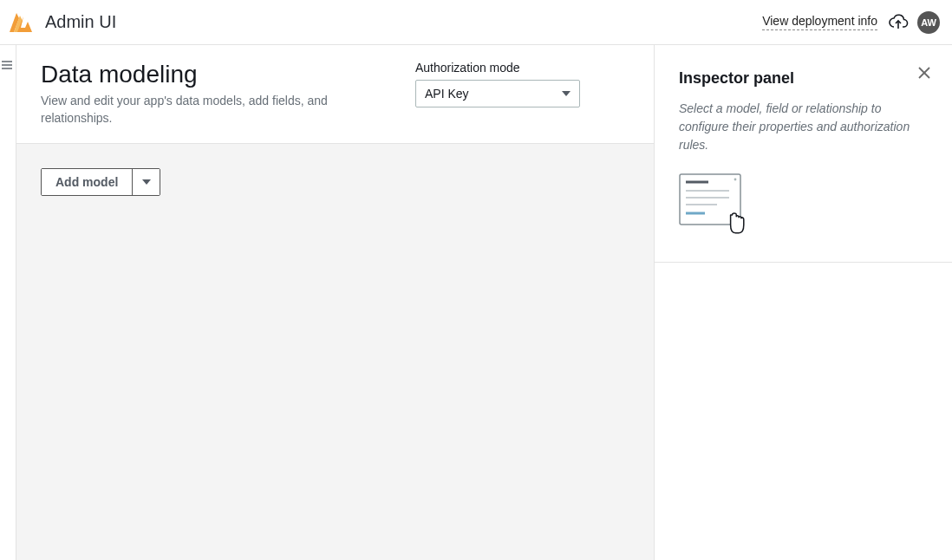 The height and width of the screenshot is (560, 952). Describe the element at coordinates (566, 94) in the screenshot. I see `chevron-down-icon` at that location.